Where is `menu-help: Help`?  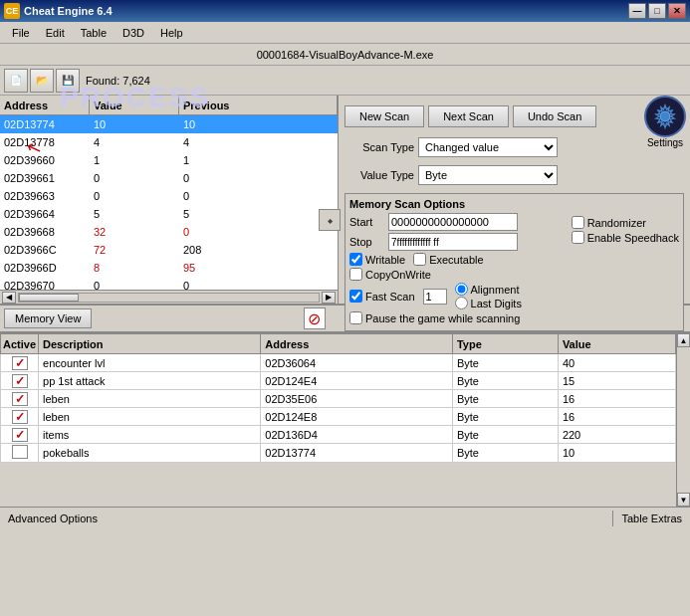 menu-help: Help is located at coordinates (171, 33).